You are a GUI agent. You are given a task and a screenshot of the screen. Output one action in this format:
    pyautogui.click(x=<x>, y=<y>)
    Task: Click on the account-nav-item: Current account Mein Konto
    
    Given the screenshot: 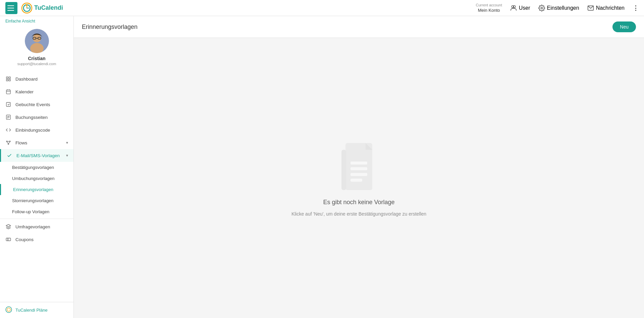 What is the action you would take?
    pyautogui.click(x=489, y=8)
    